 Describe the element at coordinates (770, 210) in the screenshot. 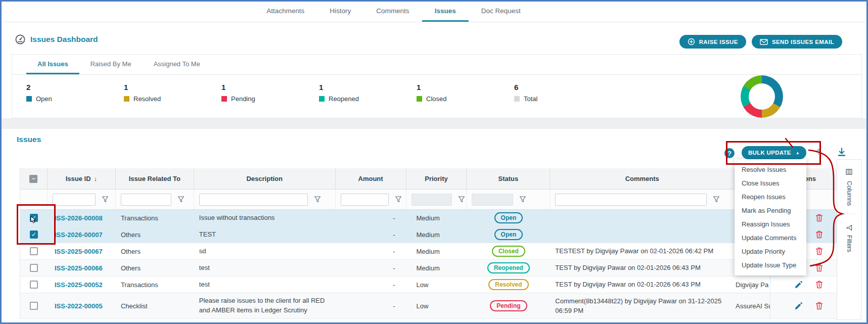

I see `menu-item-mark-as-pending: Mark as Pending` at that location.